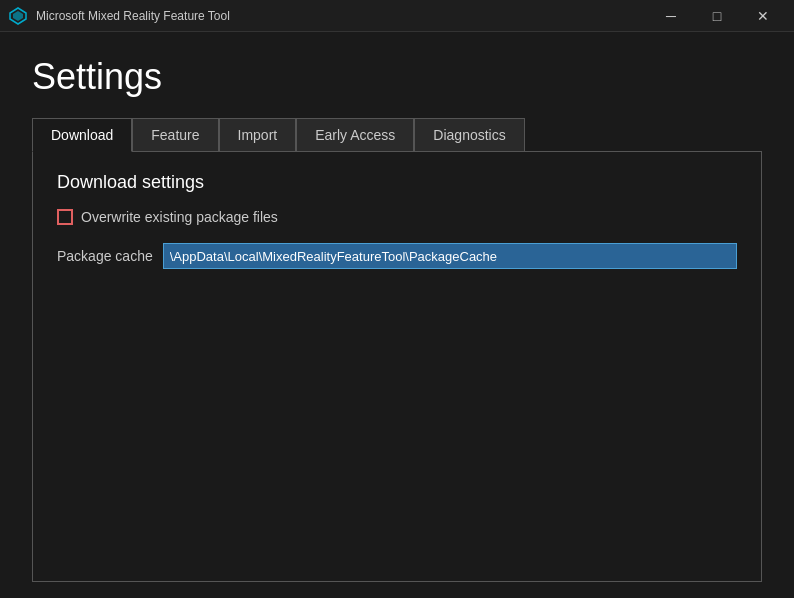 This screenshot has width=794, height=598. What do you see at coordinates (82, 135) in the screenshot?
I see `tab-download: Download` at bounding box center [82, 135].